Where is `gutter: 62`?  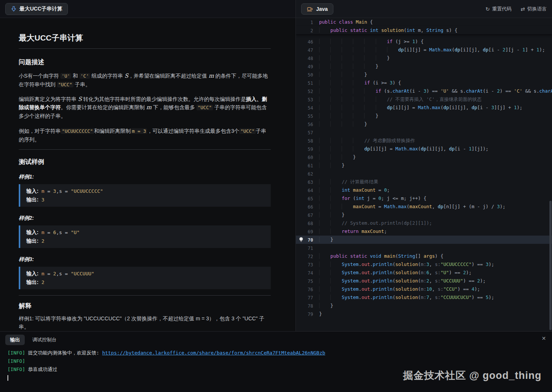
gutter: 62 is located at coordinates (308, 174).